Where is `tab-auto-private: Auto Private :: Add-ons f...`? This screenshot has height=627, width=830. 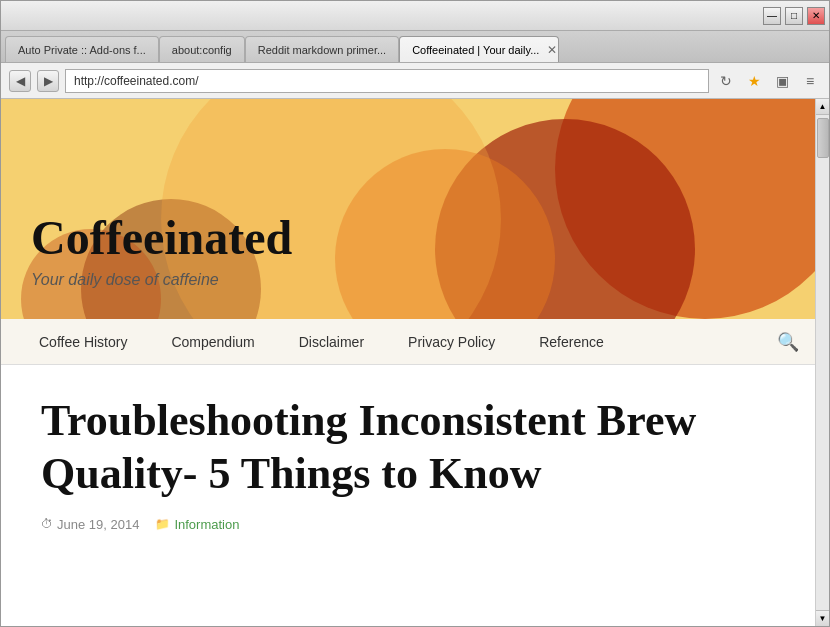
tab-auto-private: Auto Private :: Add-ons f... is located at coordinates (82, 49).